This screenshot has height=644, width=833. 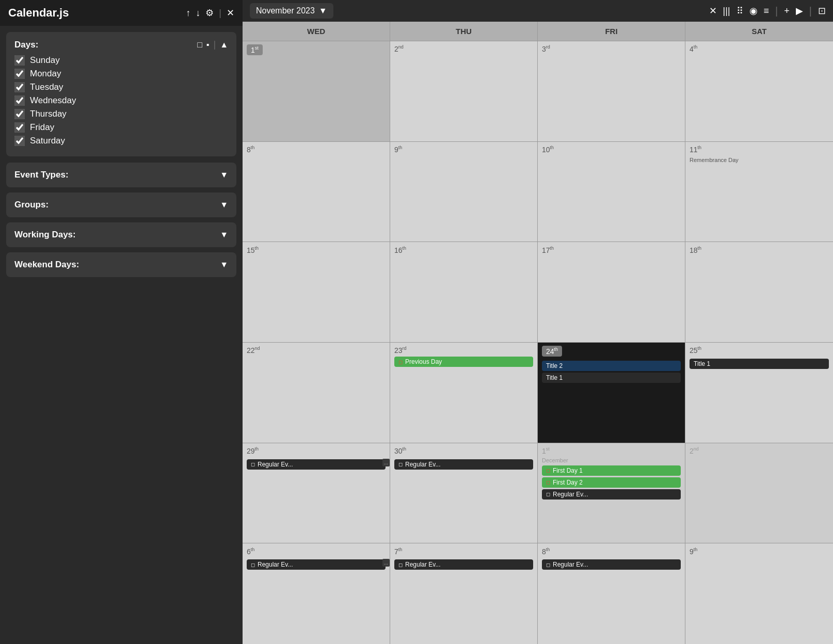 I want to click on eye-icon: ◉, so click(x=754, y=11).